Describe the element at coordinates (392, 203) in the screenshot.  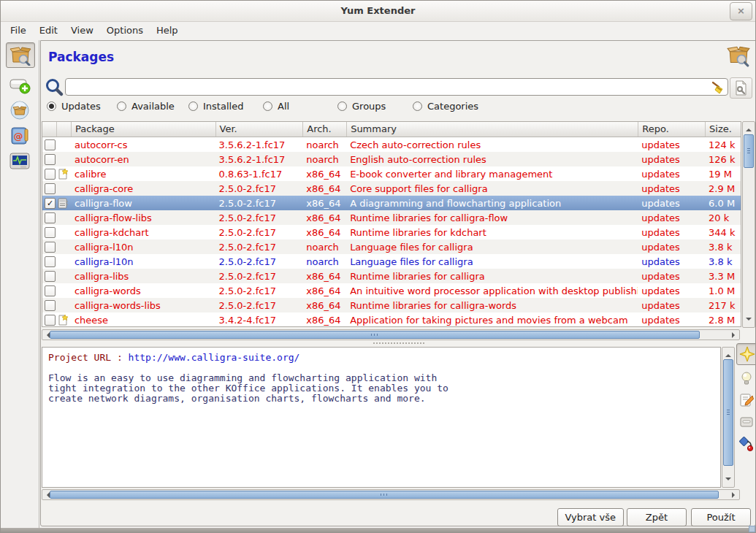
I see `table-row: ✓ calligra-flow 2.5.0-2.fc17 x86_64 A di…` at that location.